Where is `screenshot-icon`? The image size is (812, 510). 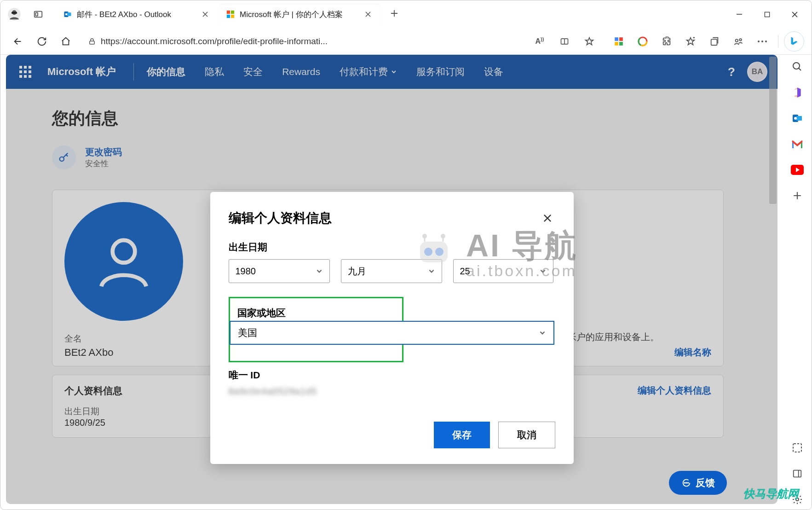
screenshot-icon is located at coordinates (797, 448).